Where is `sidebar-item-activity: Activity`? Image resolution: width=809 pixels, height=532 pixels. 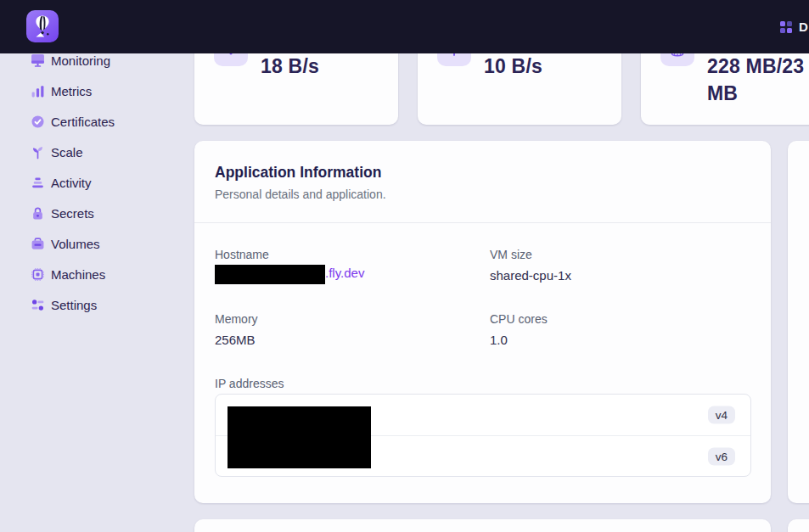
sidebar-item-activity: Activity is located at coordinates (97, 182).